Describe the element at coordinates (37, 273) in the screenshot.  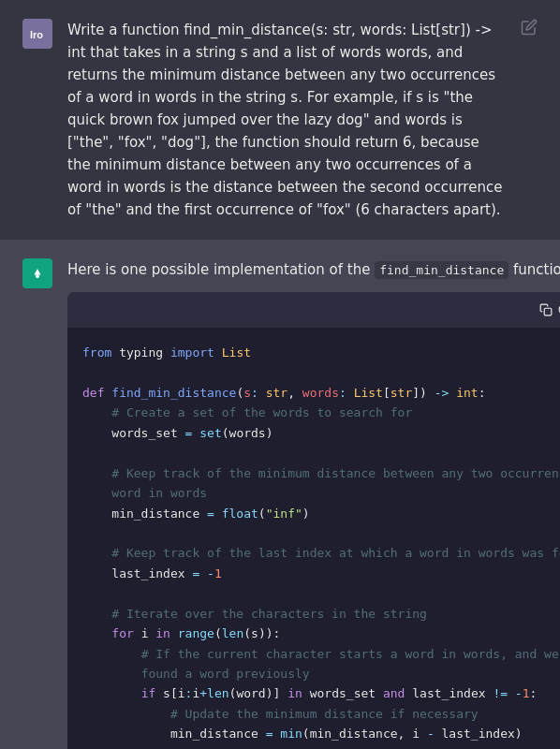
I see `assistant-avatar` at that location.